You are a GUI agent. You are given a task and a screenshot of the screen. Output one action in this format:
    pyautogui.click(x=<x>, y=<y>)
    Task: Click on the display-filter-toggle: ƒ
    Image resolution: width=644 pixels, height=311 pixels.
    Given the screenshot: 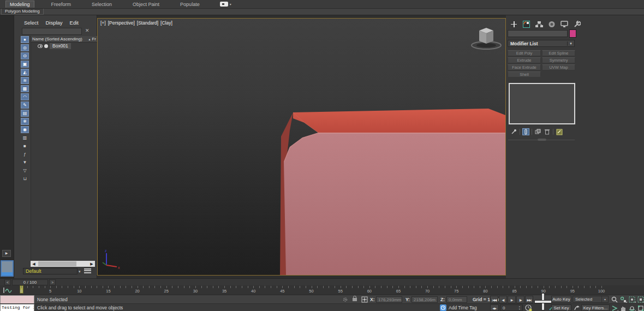 What is the action you would take?
    pyautogui.click(x=25, y=154)
    